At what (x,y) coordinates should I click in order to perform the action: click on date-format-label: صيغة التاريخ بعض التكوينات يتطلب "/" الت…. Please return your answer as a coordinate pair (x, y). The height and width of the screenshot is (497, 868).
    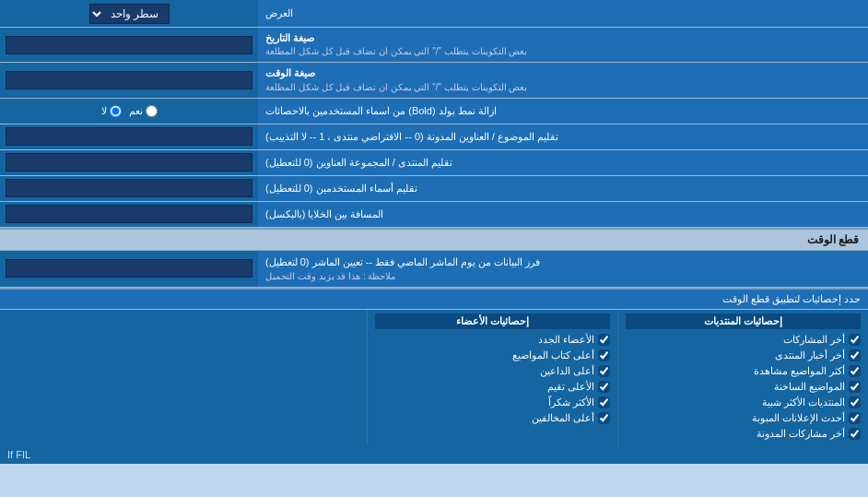
    Looking at the image, I should click on (563, 44).